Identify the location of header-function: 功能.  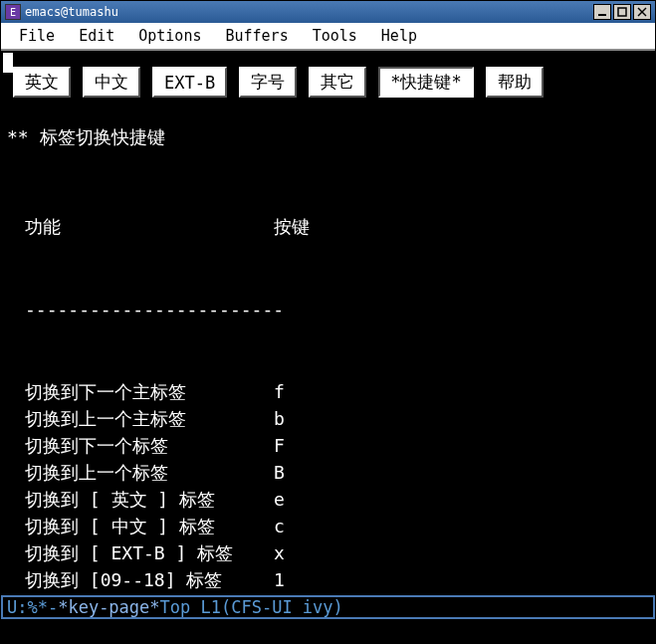
(149, 227).